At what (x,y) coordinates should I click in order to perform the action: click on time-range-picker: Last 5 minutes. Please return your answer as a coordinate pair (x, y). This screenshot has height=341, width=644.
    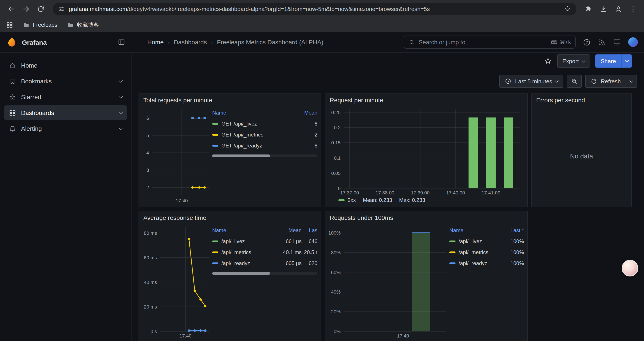
    Looking at the image, I should click on (532, 81).